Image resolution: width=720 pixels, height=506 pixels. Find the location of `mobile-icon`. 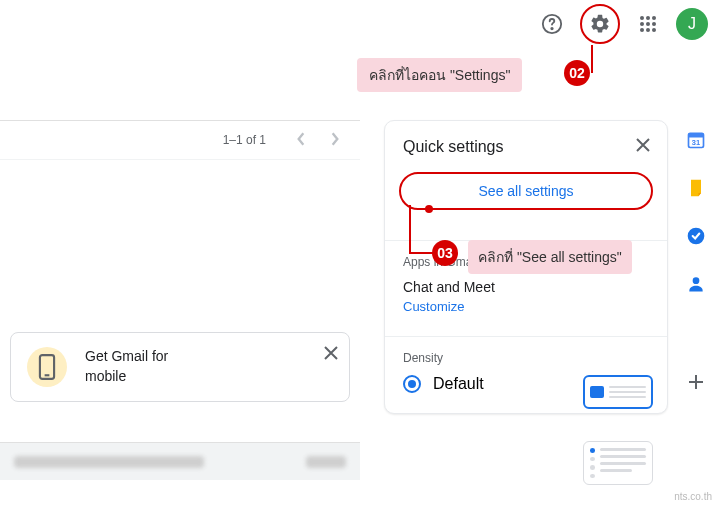

mobile-icon is located at coordinates (47, 367).